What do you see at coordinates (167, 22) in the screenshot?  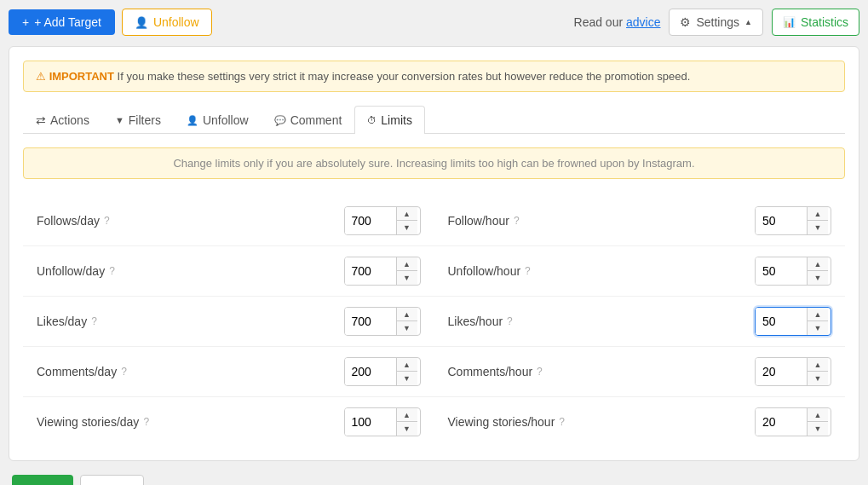 I see `unfollow-top-button: 👤 Unfollow` at bounding box center [167, 22].